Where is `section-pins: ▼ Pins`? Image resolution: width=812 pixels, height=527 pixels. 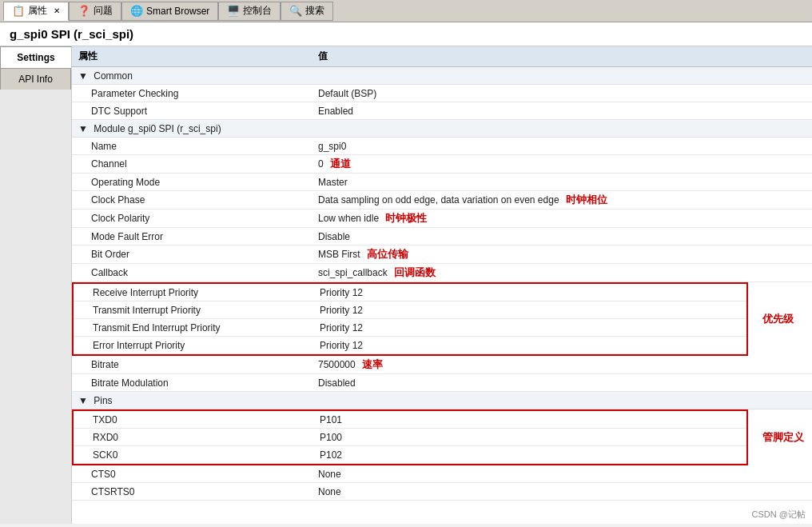 section-pins: ▼ Pins is located at coordinates (442, 401).